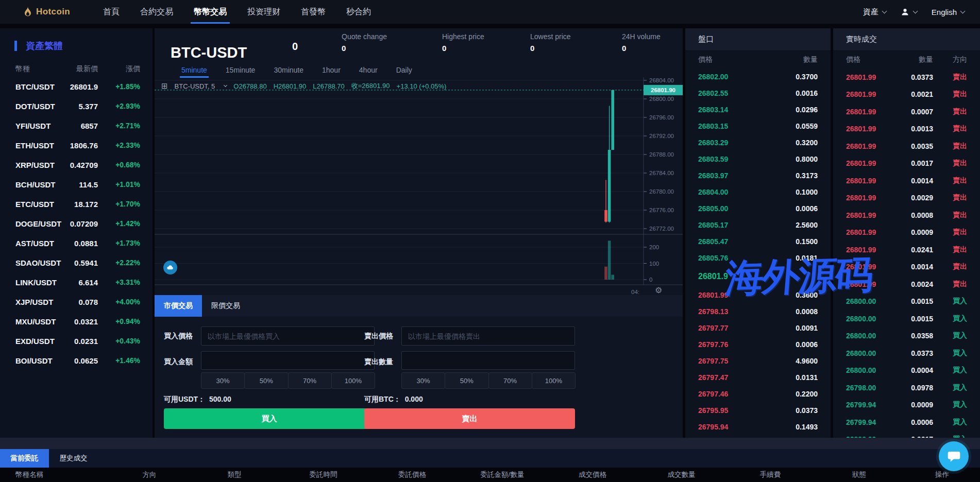  Describe the element at coordinates (76, 126) in the screenshot. I see `market-row: YFI/USDT6857+2.71%` at that location.